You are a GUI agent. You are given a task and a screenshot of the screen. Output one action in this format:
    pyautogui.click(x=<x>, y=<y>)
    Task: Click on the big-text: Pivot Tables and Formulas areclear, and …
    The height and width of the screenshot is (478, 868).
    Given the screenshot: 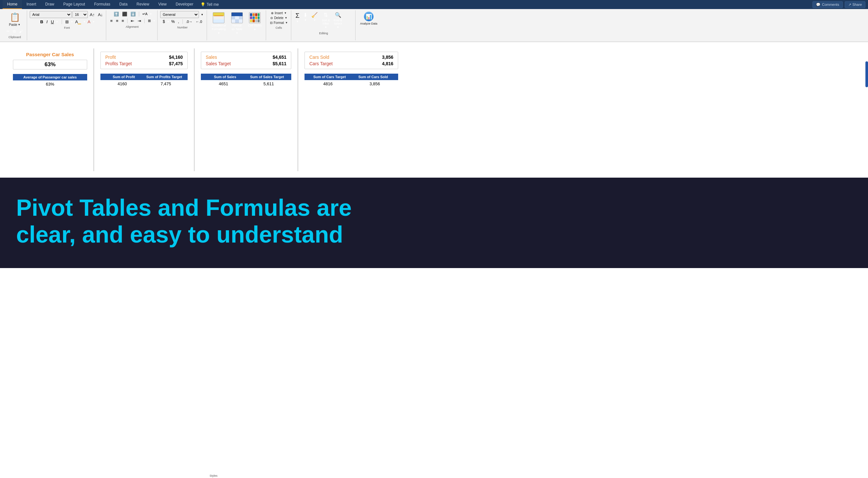 What is the action you would take?
    pyautogui.click(x=184, y=221)
    